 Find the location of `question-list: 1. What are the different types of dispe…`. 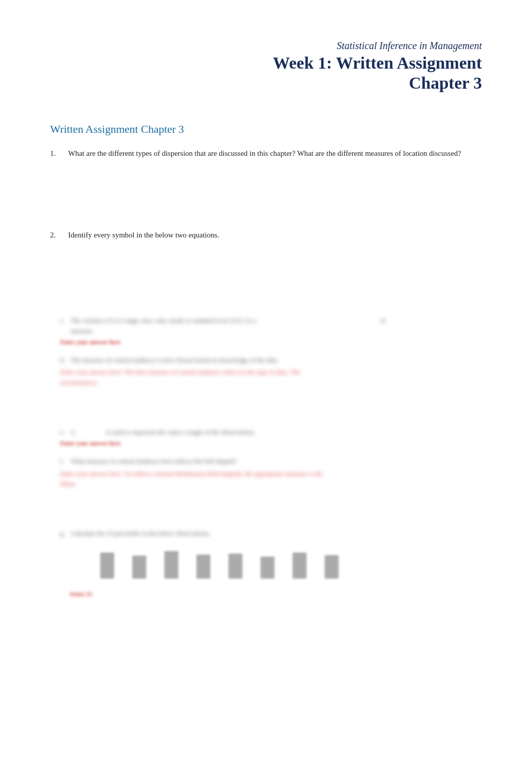

question-list: 1. What are the different types of dispe… is located at coordinates (266, 194).